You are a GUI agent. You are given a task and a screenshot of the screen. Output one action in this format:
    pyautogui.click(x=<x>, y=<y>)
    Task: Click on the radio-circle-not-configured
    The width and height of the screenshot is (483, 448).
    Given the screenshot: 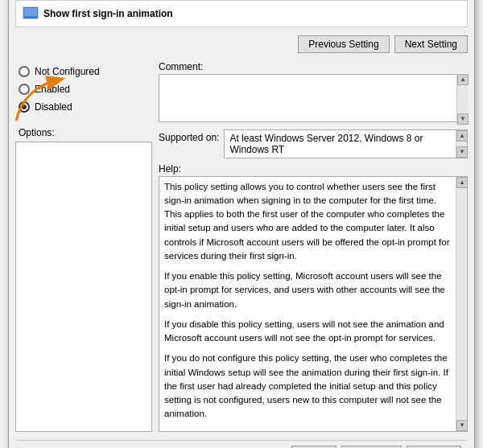 What is the action you would take?
    pyautogui.click(x=24, y=72)
    